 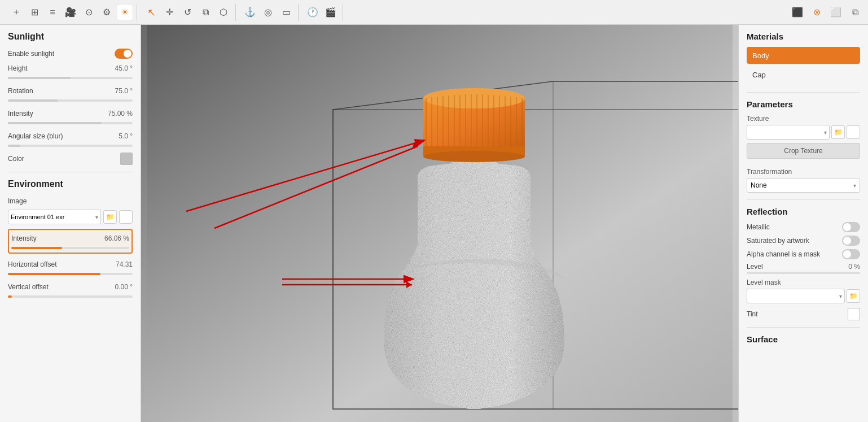 I want to click on image-label-row: Image, so click(x=70, y=201).